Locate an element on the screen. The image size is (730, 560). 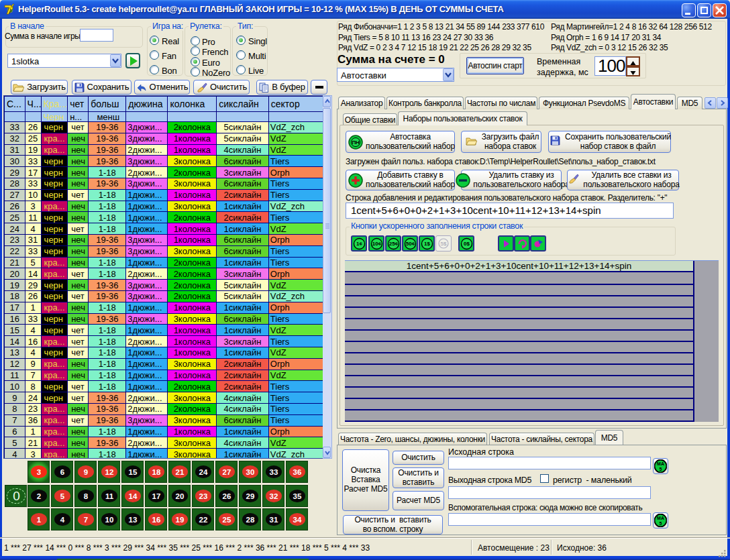
svg-text: 0$ is located at coordinates (467, 244).